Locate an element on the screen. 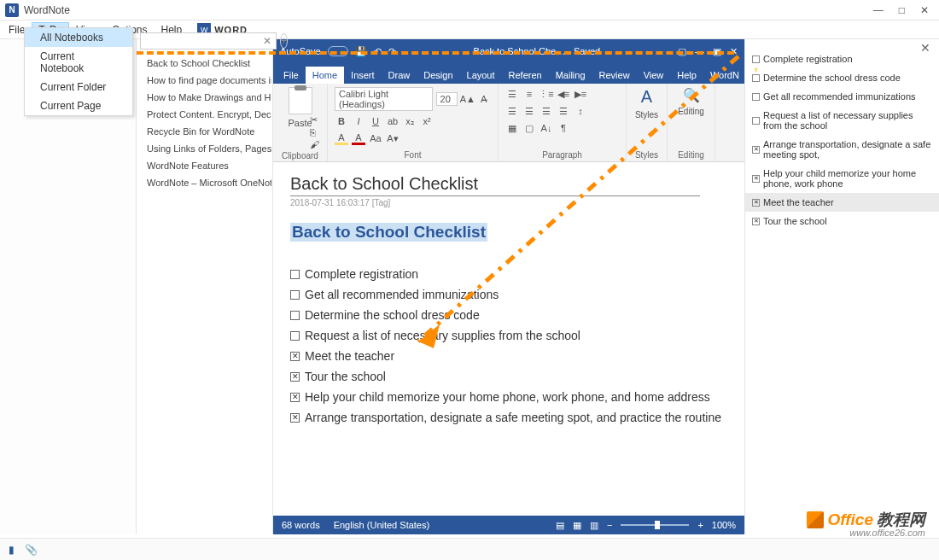  font-name-select: Calibri Light (Headings) is located at coordinates (384, 99).